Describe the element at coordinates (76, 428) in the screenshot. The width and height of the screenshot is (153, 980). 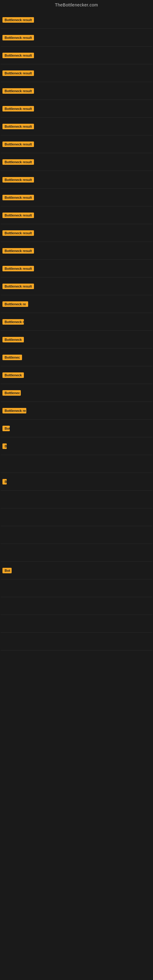
I see `list-item: Bottlen` at that location.